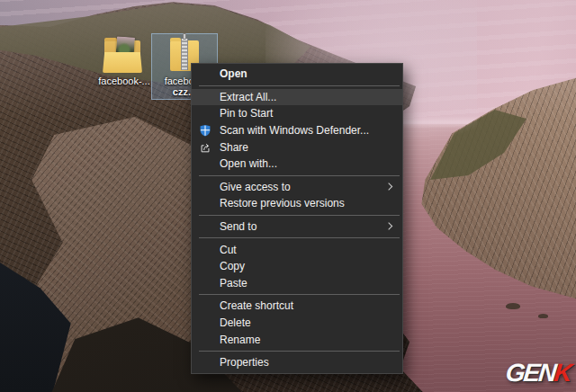 Image resolution: width=576 pixels, height=392 pixels. What do you see at coordinates (248, 97) in the screenshot?
I see `menu-item-label: Extract All...` at bounding box center [248, 97].